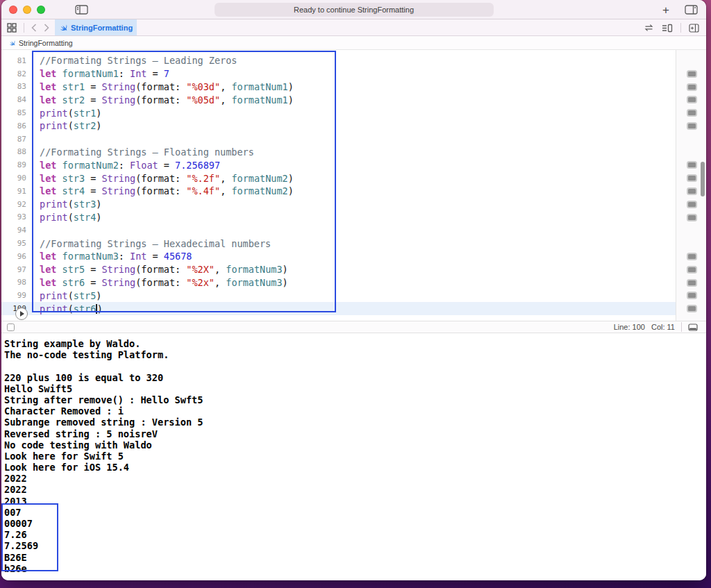 The height and width of the screenshot is (588, 711). Describe the element at coordinates (339, 218) in the screenshot. I see `code-line: 93print(str4)` at that location.